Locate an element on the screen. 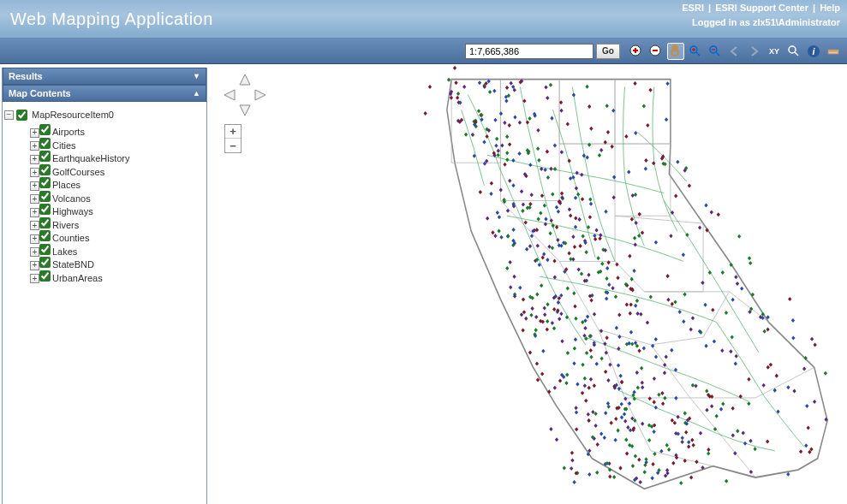  layer-label: GolfCourses is located at coordinates (79, 172).